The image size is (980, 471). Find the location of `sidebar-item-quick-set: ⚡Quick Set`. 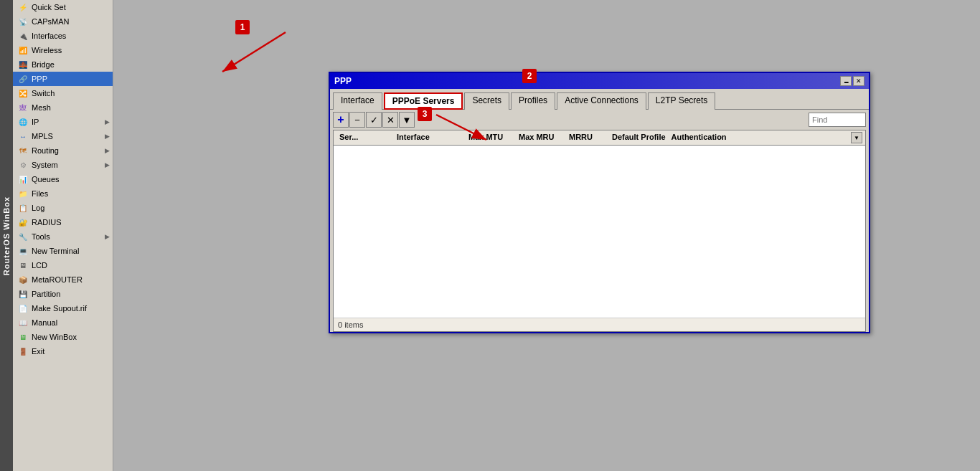

sidebar-item-quick-set: ⚡Quick Set is located at coordinates (63, 7).